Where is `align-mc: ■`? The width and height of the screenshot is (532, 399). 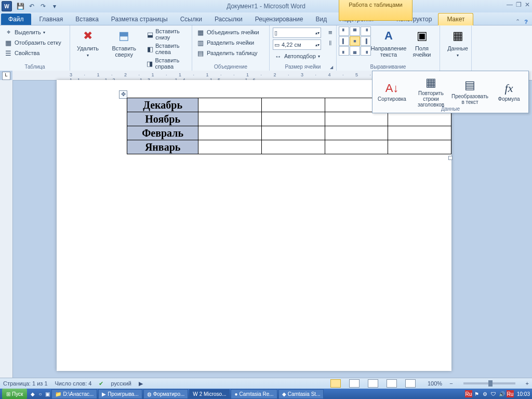
align-mc: ■ is located at coordinates (355, 41).